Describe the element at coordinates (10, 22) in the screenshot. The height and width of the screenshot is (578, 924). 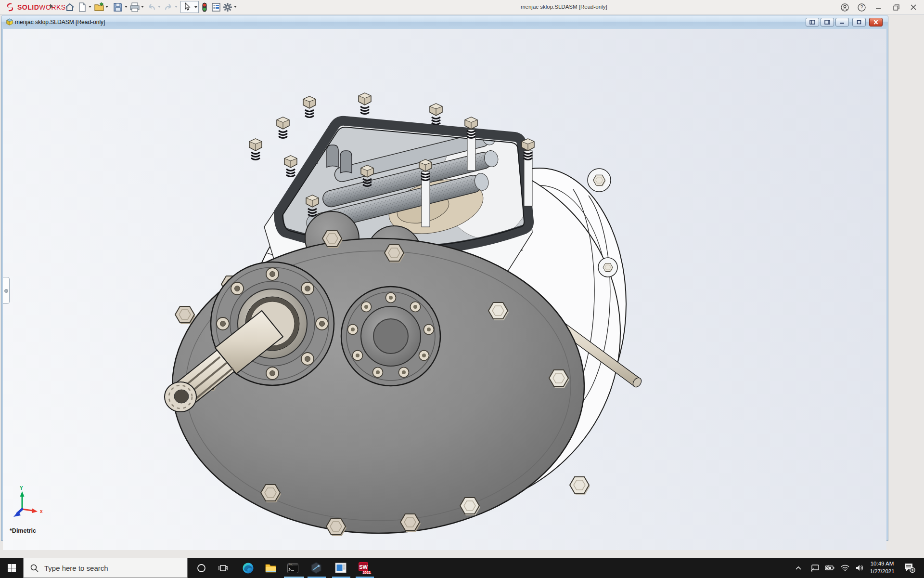
I see `assembly-icon` at that location.